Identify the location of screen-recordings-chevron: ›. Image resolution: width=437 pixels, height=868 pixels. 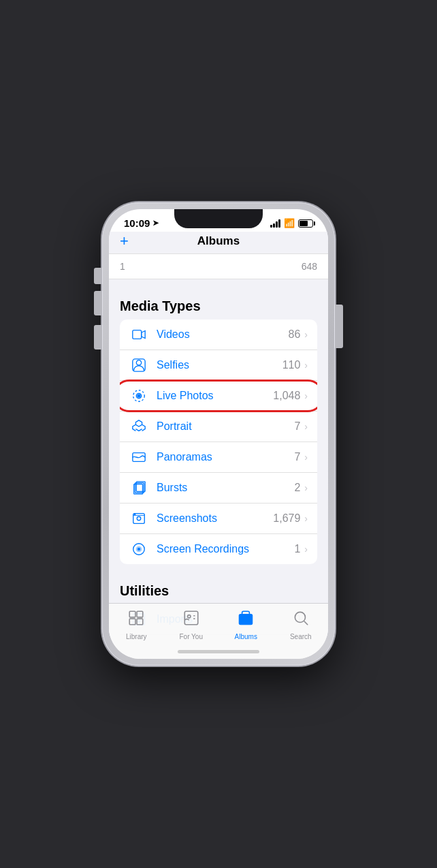
(306, 549).